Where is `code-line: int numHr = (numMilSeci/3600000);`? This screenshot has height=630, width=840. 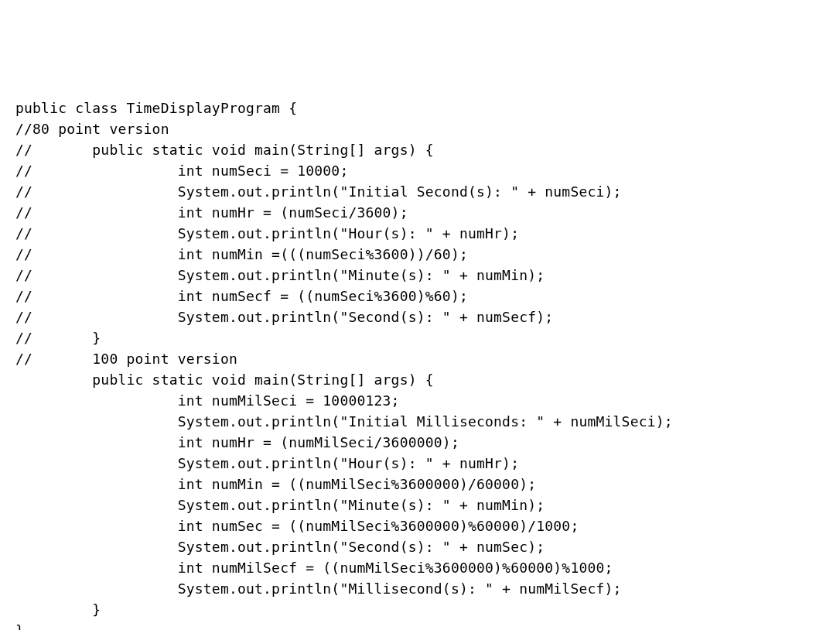
code-line: int numHr = (numMilSeci/3600000); is located at coordinates (420, 443).